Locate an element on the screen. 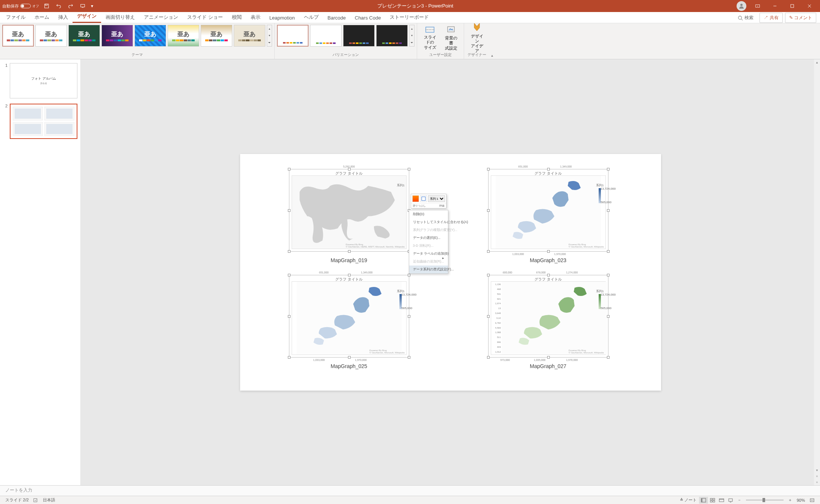 This screenshot has width=820, height=504. variants-more-icon: ▴▾⏷ is located at coordinates (412, 36).